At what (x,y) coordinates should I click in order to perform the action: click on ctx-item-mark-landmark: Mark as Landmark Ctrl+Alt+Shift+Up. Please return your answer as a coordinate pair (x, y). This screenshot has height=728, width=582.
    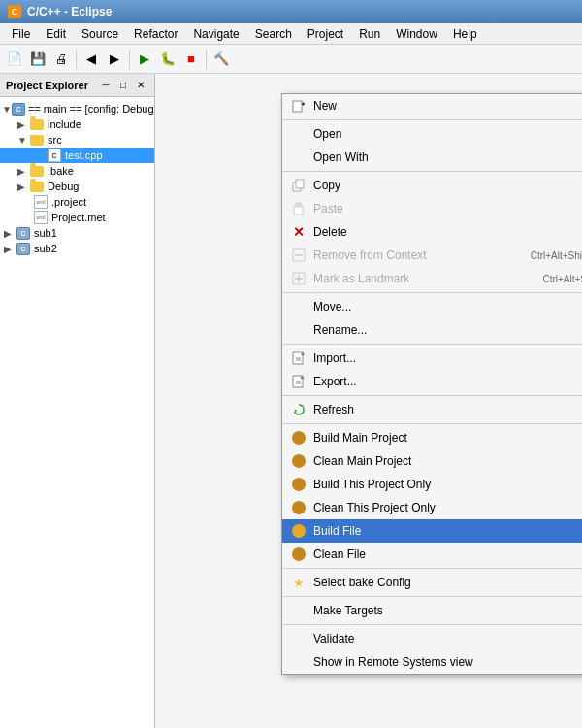
    Looking at the image, I should click on (433, 279).